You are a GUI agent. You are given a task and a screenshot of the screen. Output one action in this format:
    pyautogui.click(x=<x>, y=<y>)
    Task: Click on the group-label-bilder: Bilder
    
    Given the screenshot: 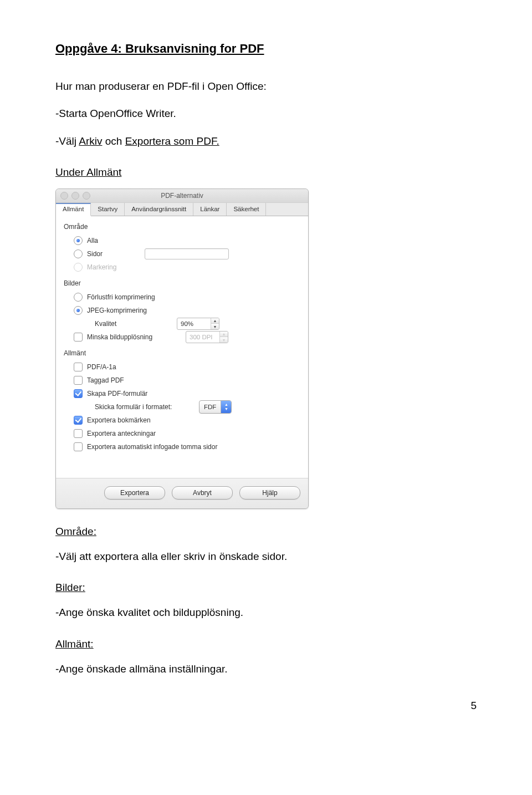 What is the action you would take?
    pyautogui.click(x=182, y=283)
    